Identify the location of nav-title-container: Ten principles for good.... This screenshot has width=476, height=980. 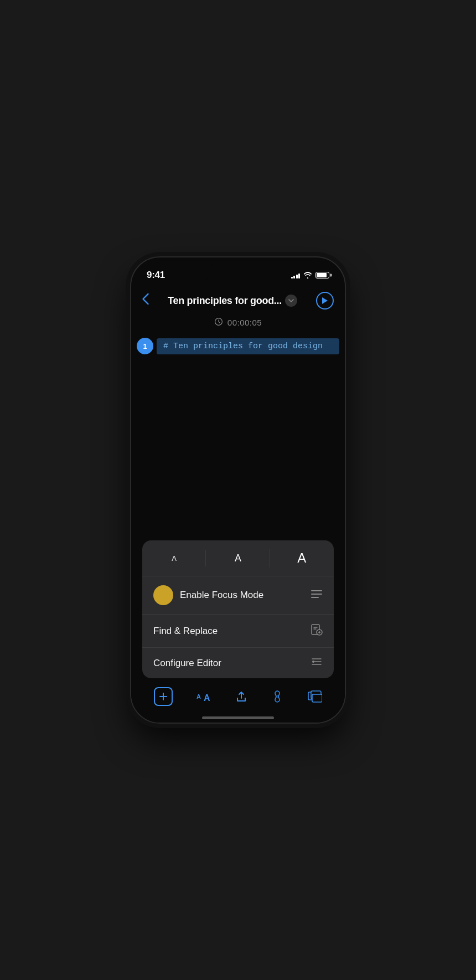
(232, 301).